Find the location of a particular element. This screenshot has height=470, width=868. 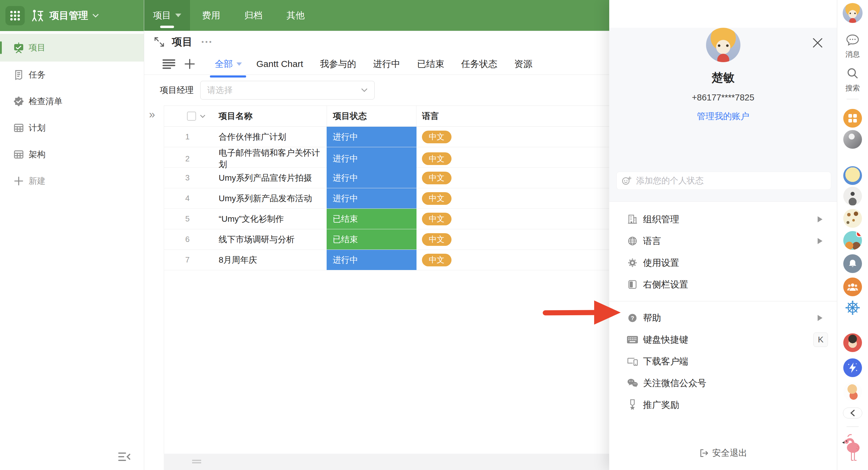

menu-item-right-sidebar-settings: 右侧栏设置 is located at coordinates (723, 284).